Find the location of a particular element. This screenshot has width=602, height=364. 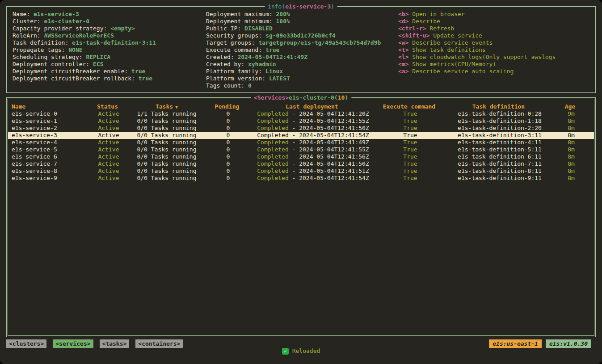

info-field-value: 100% is located at coordinates (283, 21).